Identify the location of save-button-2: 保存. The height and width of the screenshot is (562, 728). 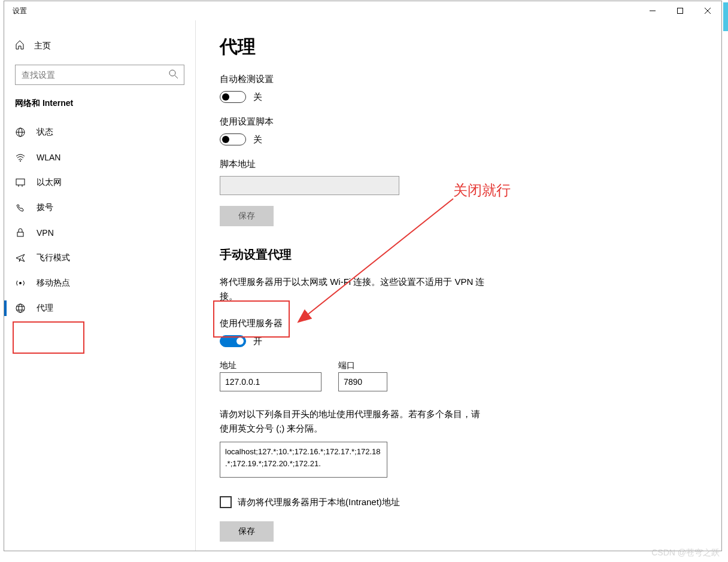
(247, 531).